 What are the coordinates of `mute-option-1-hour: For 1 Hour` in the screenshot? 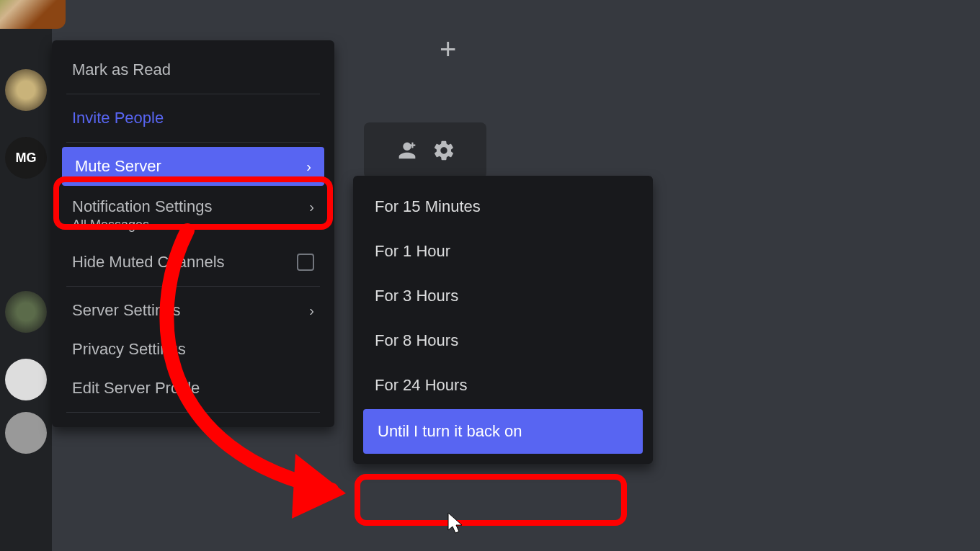 It's located at (503, 251).